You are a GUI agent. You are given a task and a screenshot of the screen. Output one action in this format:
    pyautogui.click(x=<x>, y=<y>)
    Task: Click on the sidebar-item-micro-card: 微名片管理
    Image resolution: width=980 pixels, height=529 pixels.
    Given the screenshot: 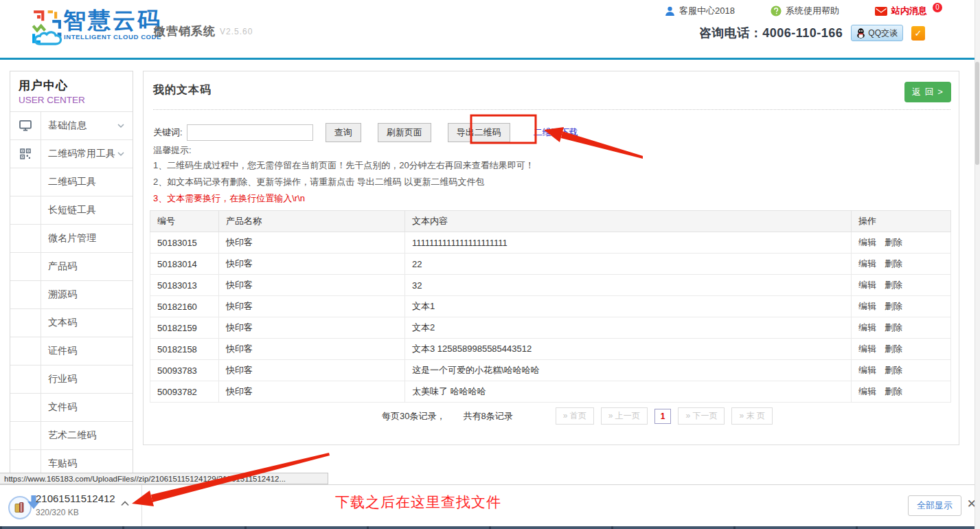 What is the action you would take?
    pyautogui.click(x=71, y=238)
    